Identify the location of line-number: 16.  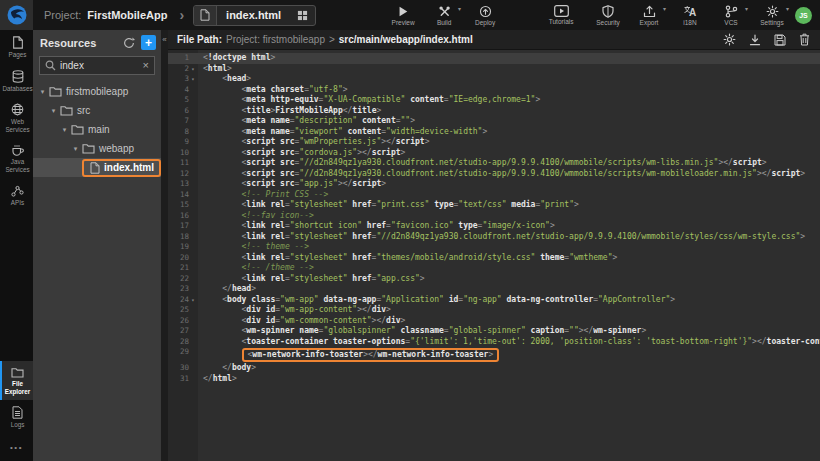
(183, 216).